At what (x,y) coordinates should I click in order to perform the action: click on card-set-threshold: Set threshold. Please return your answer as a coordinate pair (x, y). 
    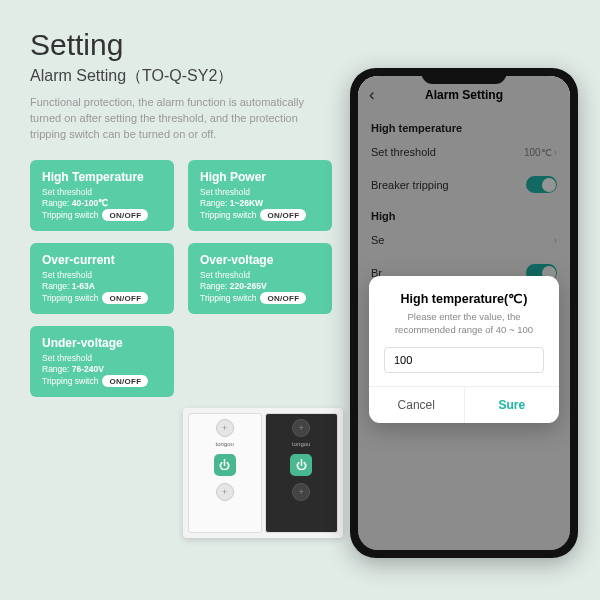
    Looking at the image, I should click on (102, 192).